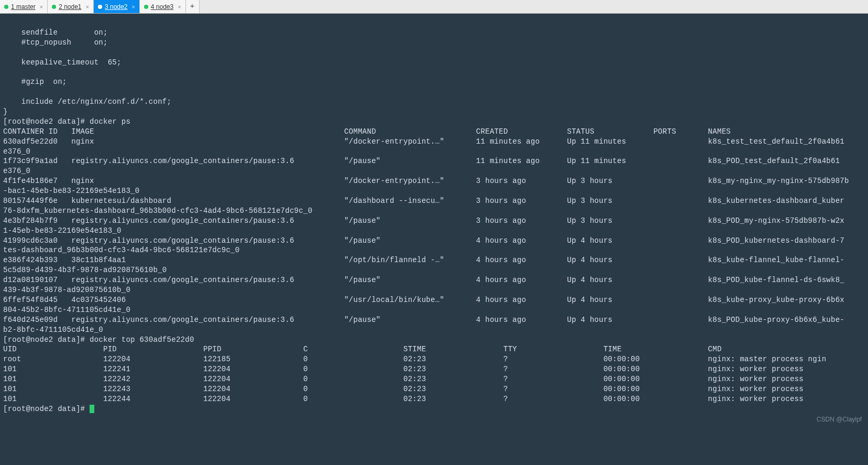 This screenshot has width=868, height=465. I want to click on tab-bar: 1 master × 2 node1 × 3 node2 × 4 node3 ×…, so click(434, 7).